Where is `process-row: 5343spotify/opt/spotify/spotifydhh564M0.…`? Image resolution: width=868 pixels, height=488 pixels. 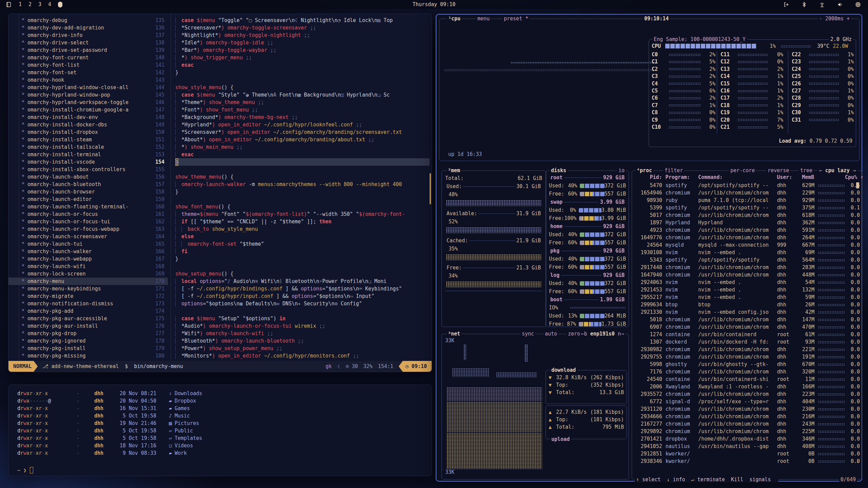 process-row: 5343spotify/opt/spotify/spotifydhh564M0.… is located at coordinates (747, 260).